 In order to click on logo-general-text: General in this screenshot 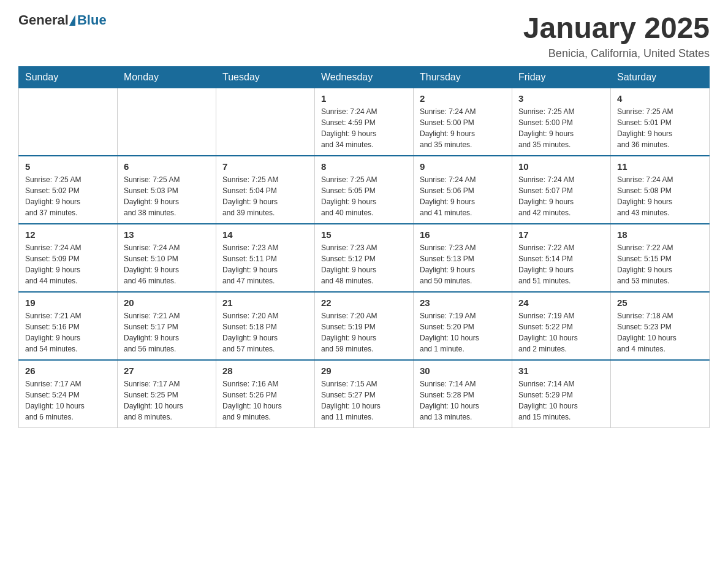, I will do `click(44, 20)`.